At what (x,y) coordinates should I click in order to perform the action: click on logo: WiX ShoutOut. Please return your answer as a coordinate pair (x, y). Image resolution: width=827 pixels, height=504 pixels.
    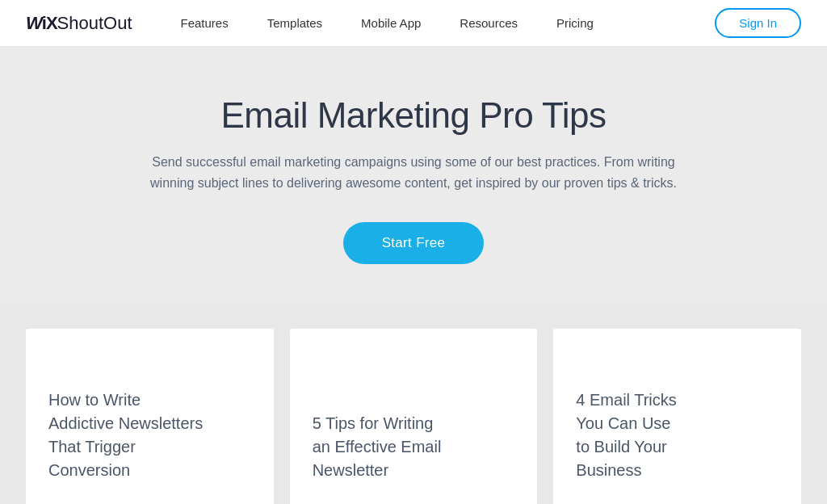
    Looking at the image, I should click on (79, 23).